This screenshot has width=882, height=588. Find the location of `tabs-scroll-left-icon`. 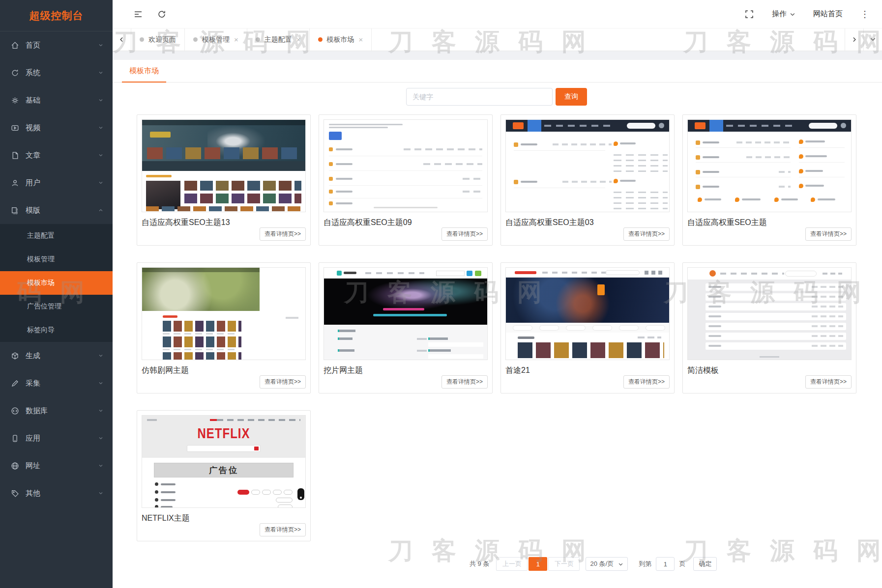

tabs-scroll-left-icon is located at coordinates (122, 39).